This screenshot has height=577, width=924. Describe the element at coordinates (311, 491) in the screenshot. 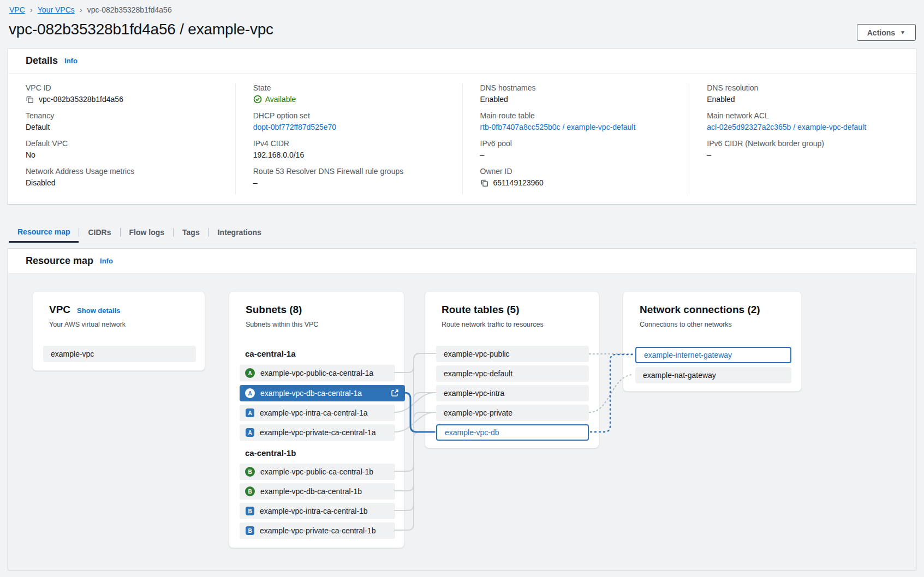

I see `subnet-label: example-vpc-db-ca-central-1b` at that location.